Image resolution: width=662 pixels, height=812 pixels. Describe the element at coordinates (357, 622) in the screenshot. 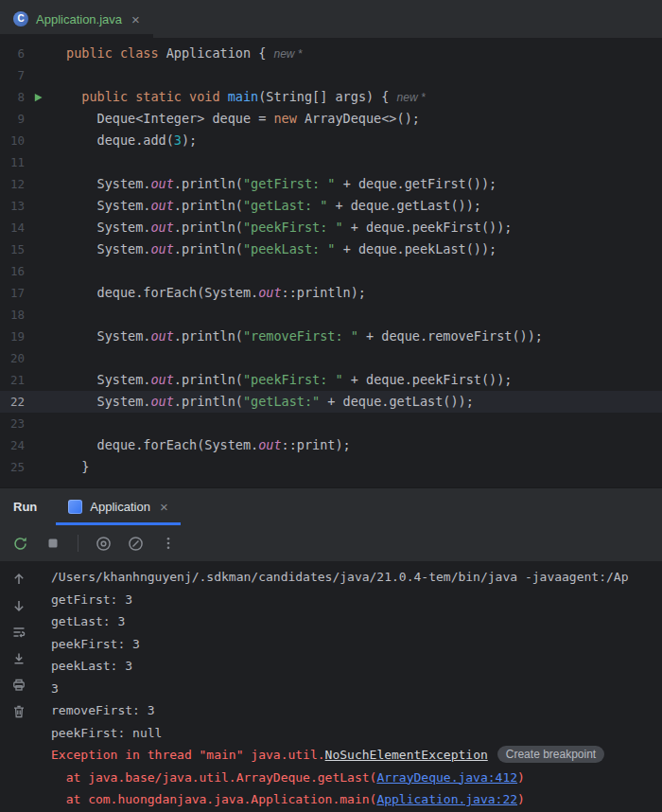

I see `console-line: getLast: 3` at that location.